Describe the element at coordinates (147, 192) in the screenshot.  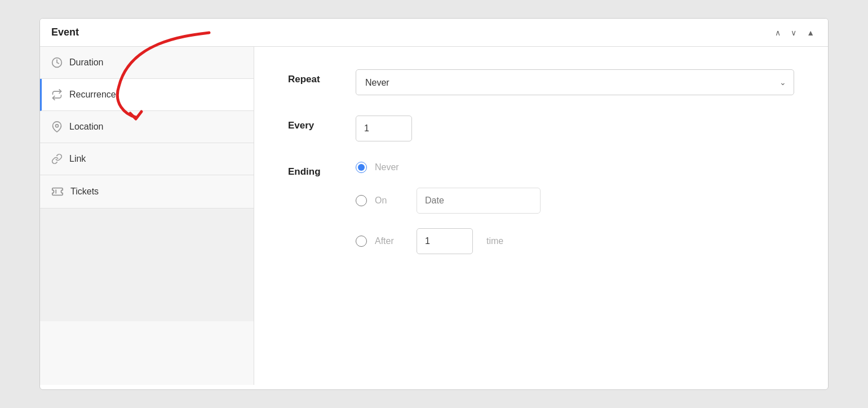
I see `sidebar-item-tickets: Tickets` at that location.